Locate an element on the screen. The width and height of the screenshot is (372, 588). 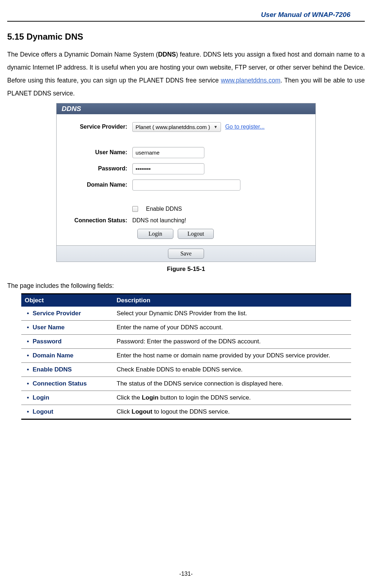
table-row: Enable DDNSCheck Enable DDNS to enable D… is located at coordinates (186, 370).